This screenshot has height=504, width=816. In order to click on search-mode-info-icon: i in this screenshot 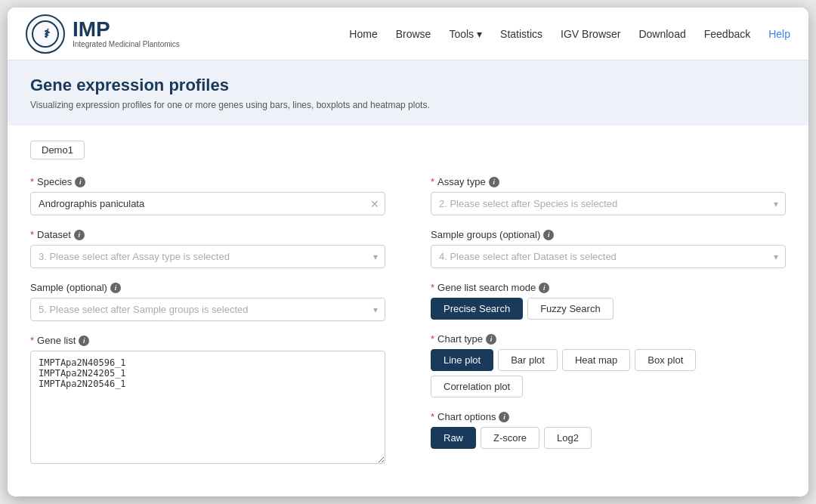, I will do `click(544, 288)`.